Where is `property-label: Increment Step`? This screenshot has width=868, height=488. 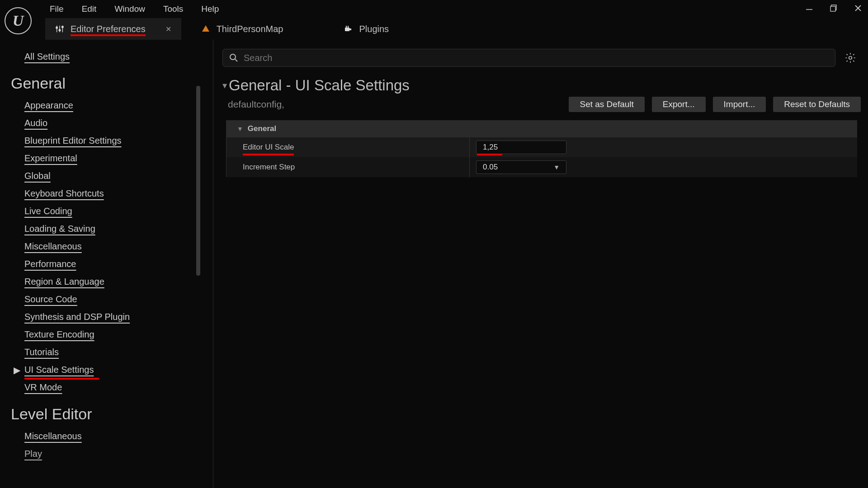
property-label: Increment Step is located at coordinates (269, 167).